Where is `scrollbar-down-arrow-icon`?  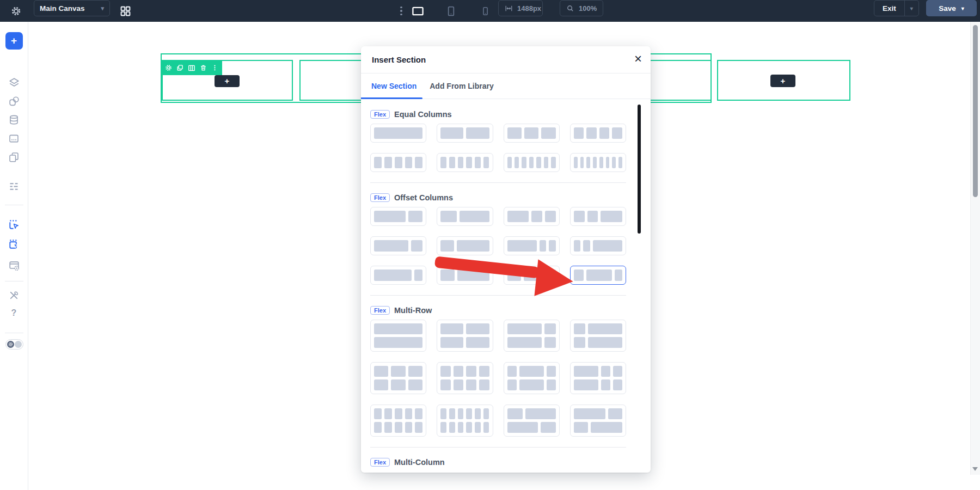 scrollbar-down-arrow-icon is located at coordinates (975, 469).